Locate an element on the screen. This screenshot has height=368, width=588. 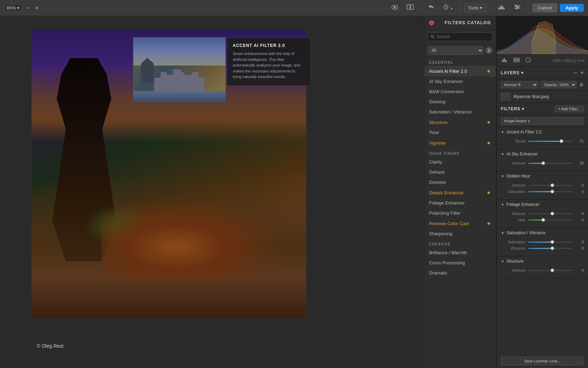
histogram-button is located at coordinates (502, 8).